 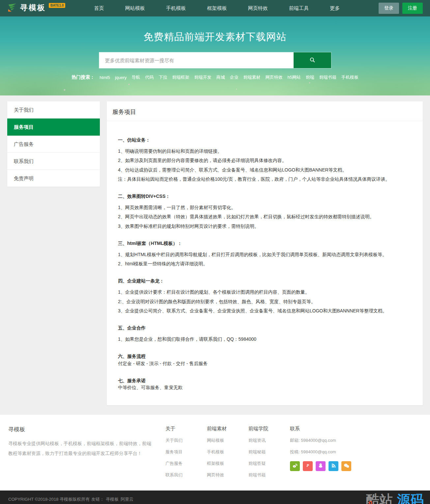 What do you see at coordinates (215, 77) in the screenshot?
I see `hot-search-row: 热门搜索： html5 jquery 导航 代码 下拉 前端框架 前端开发 商城…` at bounding box center [215, 77].